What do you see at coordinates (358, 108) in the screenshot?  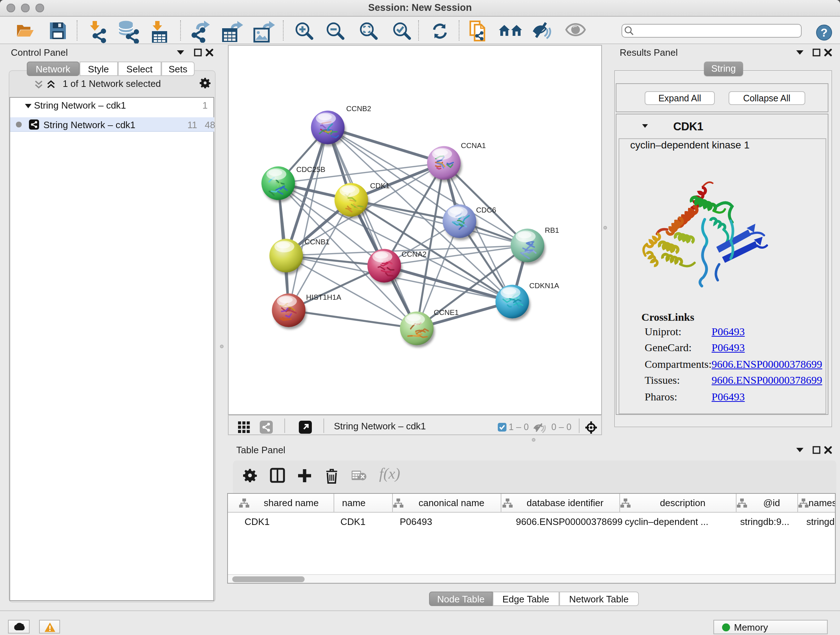 I see `svg-text: CCNB2` at bounding box center [358, 108].